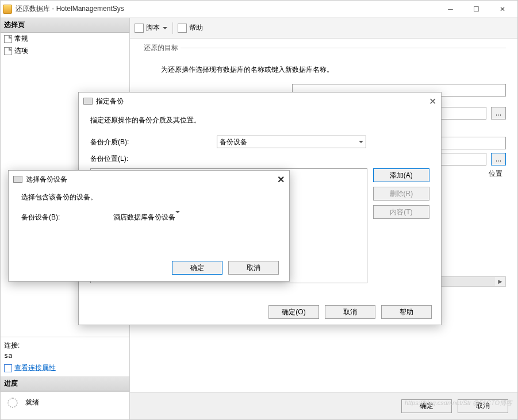  I want to click on script-dropdown: 脚本, so click(153, 28).